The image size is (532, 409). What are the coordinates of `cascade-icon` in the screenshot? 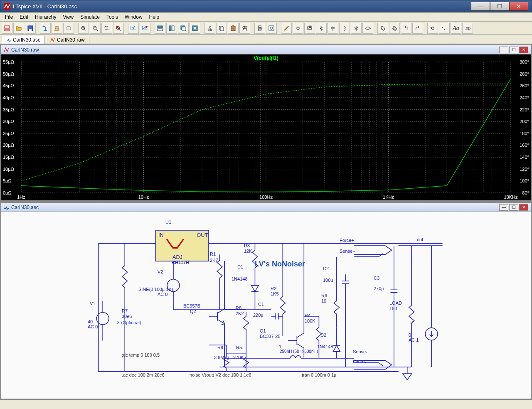 It's located at (183, 28).